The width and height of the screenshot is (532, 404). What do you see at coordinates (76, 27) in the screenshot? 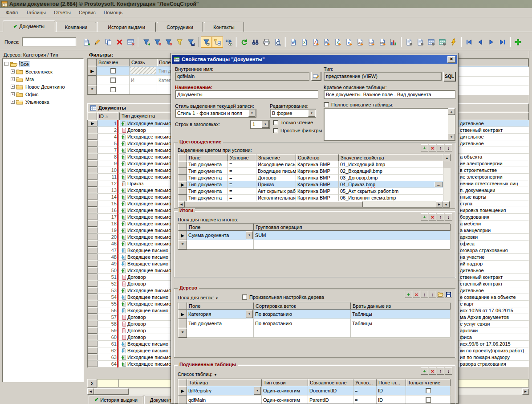
I see `tab-Компании: Компании` at bounding box center [76, 27].